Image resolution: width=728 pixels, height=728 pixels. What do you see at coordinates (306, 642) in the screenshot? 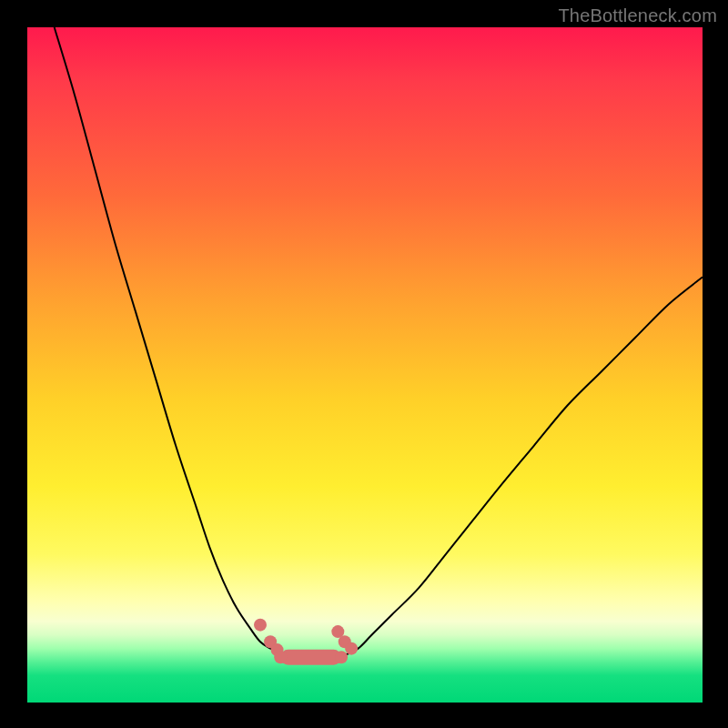
I see `marker-layer` at bounding box center [306, 642].